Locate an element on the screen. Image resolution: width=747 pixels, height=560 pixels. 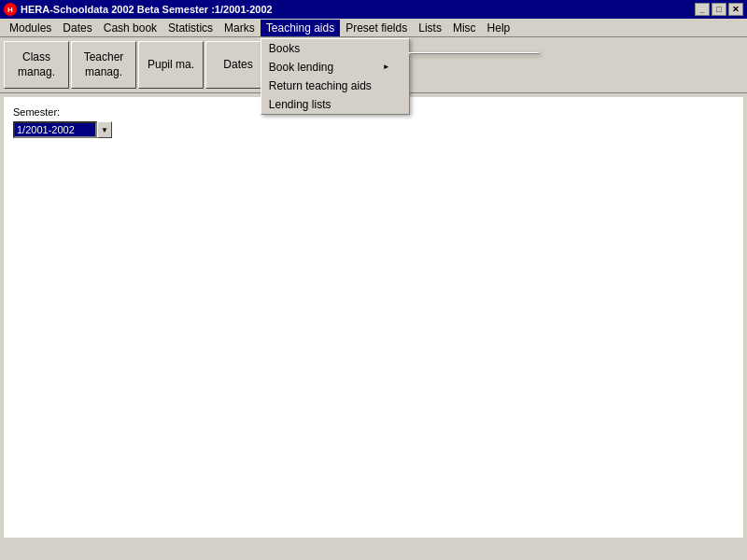
pupil-ma-button: Pupil ma. is located at coordinates (171, 65).